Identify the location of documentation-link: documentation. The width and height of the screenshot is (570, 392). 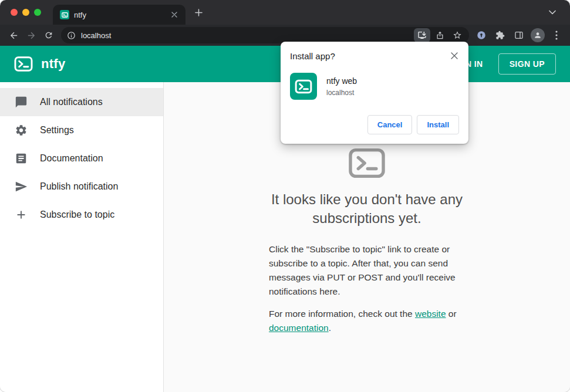
(299, 327).